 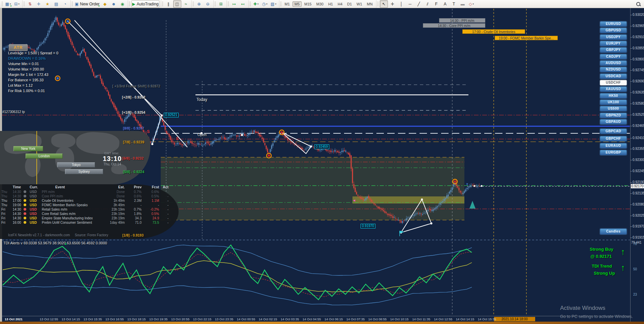 What do you see at coordinates (637, 165) in the screenshot?
I see `price-axis: 0.930200.929650.929100.928550.928000.927…` at bounding box center [637, 165].